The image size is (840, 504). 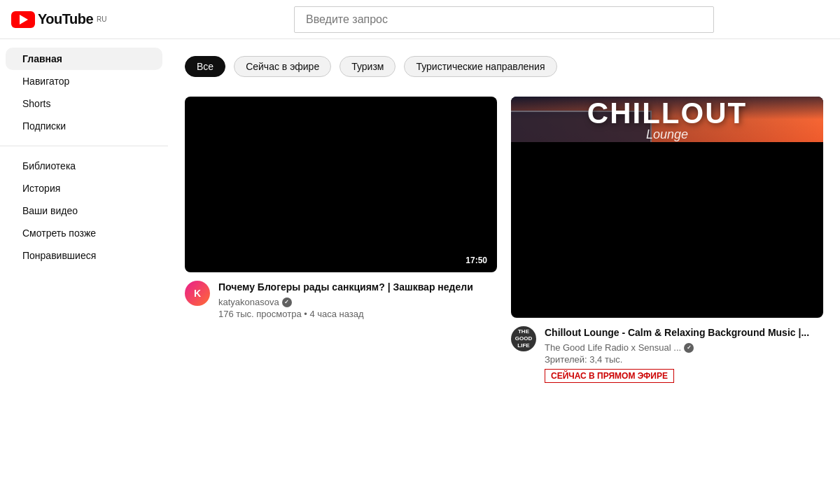 What do you see at coordinates (358, 314) in the screenshot?
I see `video-stats-1: 176 тыс. просмотра • 4 часа назад` at bounding box center [358, 314].